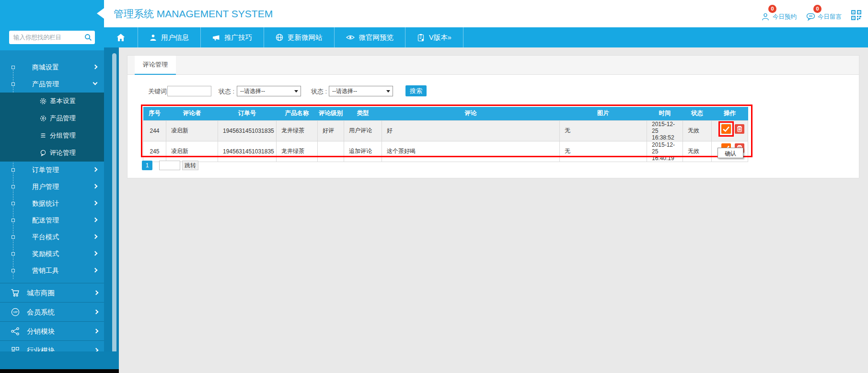 The width and height of the screenshot is (868, 373). Describe the element at coordinates (226, 92) in the screenshot. I see `status-label-1: 状态 :` at that location.